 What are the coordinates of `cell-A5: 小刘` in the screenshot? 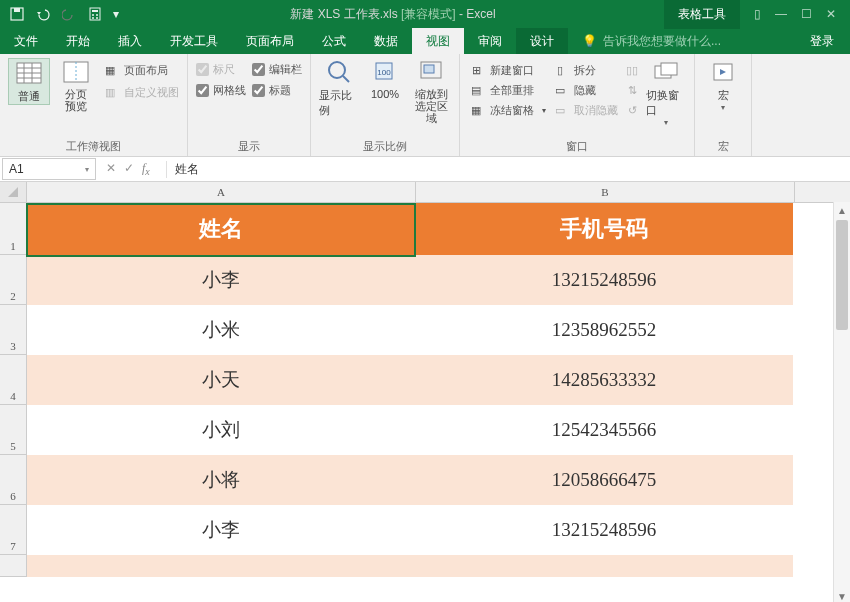 It's located at (221, 430).